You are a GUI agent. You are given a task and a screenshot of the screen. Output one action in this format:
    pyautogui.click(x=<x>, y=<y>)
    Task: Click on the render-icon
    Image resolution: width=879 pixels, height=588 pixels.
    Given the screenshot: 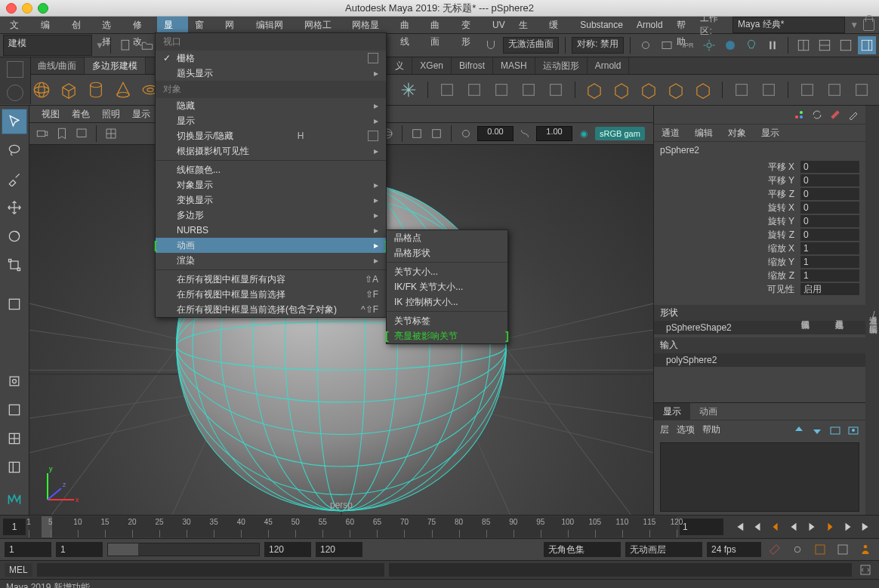 What is the action you would take?
    pyautogui.click(x=667, y=45)
    